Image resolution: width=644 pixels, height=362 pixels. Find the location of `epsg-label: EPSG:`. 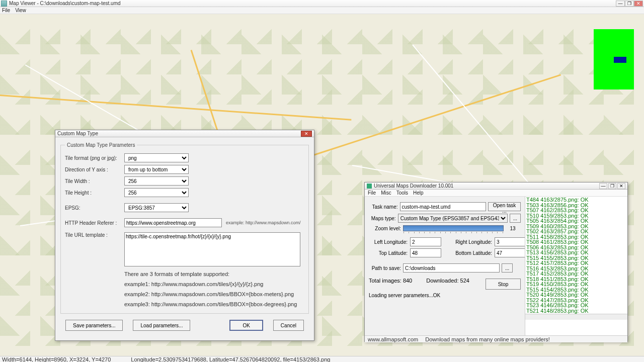

epsg-label: EPSG: is located at coordinates (95, 208).